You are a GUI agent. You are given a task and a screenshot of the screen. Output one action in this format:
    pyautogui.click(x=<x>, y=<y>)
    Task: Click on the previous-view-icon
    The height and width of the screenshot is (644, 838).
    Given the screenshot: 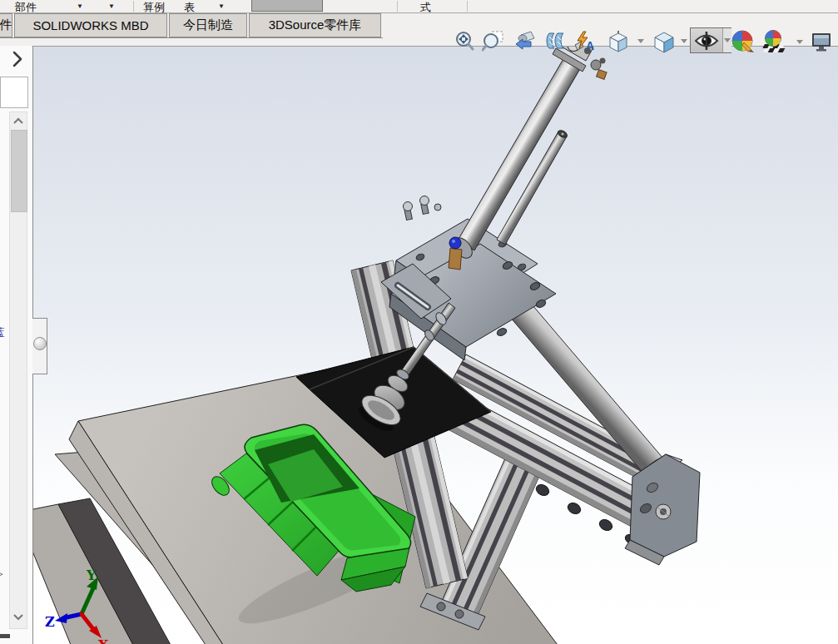 What is the action you would take?
    pyautogui.click(x=526, y=42)
    